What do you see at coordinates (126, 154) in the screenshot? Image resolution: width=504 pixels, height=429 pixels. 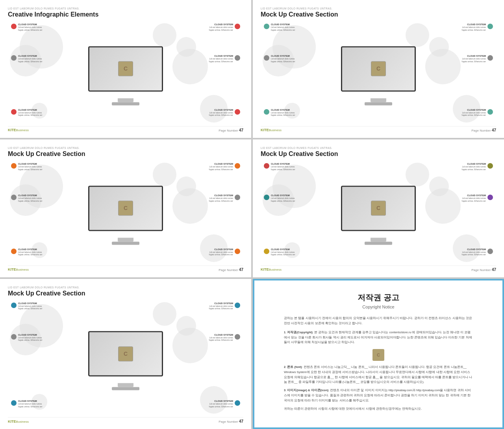 I see `slide-3-title: Mock Up Creative Section` at bounding box center [126, 154].